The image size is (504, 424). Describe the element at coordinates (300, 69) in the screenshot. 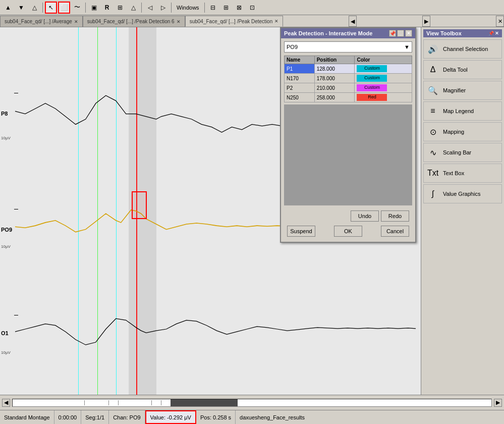

I see `peak-row-name: P1` at that location.